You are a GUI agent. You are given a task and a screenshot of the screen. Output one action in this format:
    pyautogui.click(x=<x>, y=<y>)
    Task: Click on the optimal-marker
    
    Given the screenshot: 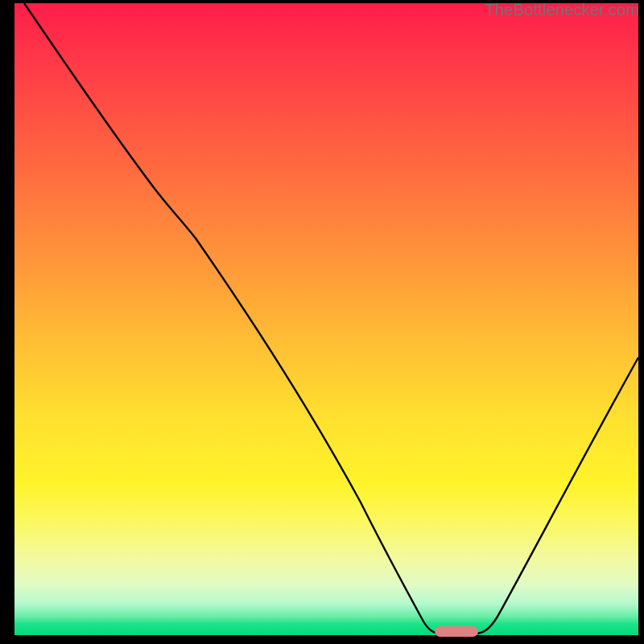 What is the action you would take?
    pyautogui.click(x=456, y=631)
    